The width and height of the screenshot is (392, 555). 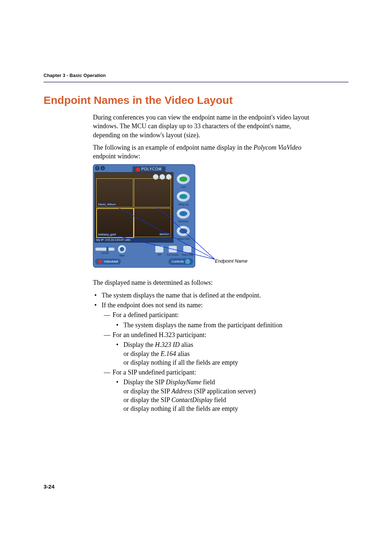 I want to click on speed-dial-caption: Speed Dial, so click(x=183, y=239).